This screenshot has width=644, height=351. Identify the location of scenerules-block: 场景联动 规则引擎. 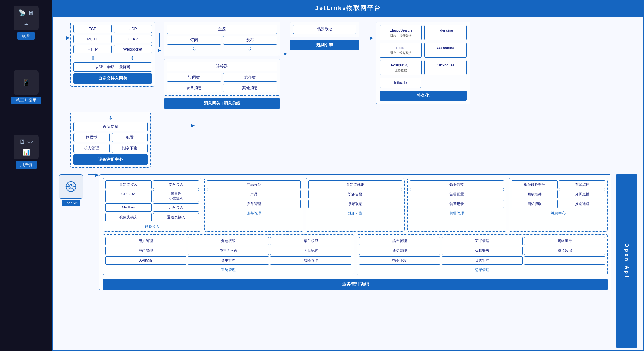
(325, 36).